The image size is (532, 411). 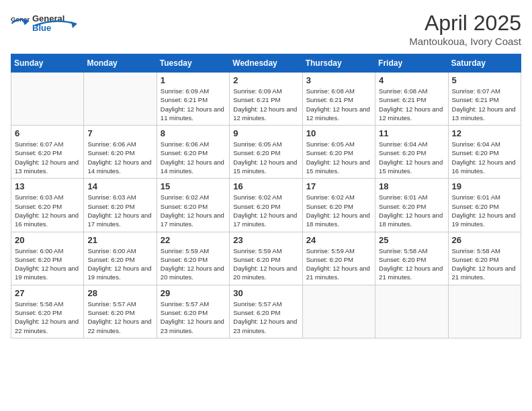 What do you see at coordinates (45, 21) in the screenshot?
I see `logo: General General Blue` at bounding box center [45, 21].